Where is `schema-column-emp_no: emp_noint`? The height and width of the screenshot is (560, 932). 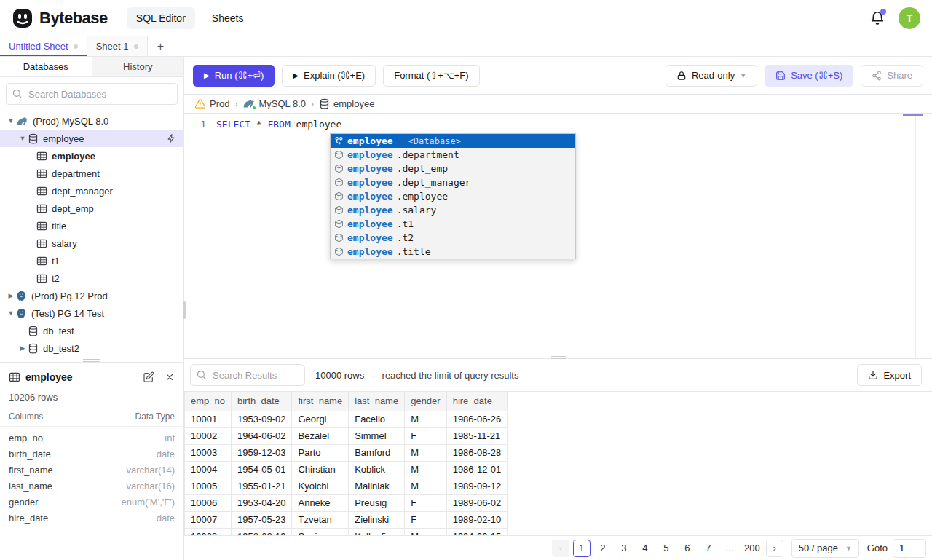 schema-column-emp_no: emp_noint is located at coordinates (92, 438).